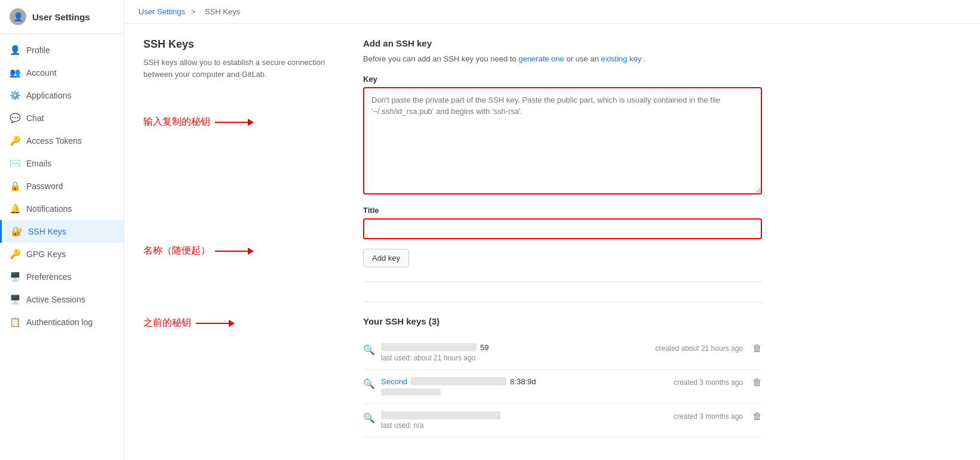 The width and height of the screenshot is (980, 460). I want to click on sidebar-item-label-access-tokens: Access Tokens, so click(54, 141).